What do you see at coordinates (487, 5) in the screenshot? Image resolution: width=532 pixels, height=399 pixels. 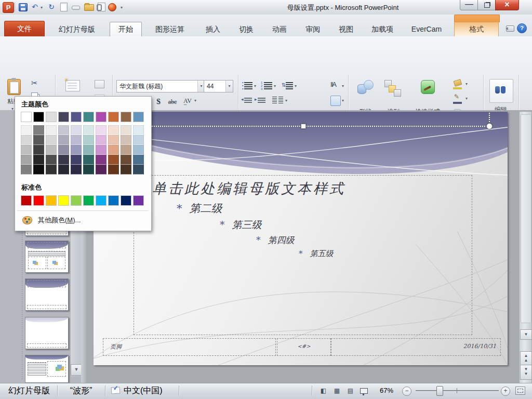 I see `restore-button` at bounding box center [487, 5].